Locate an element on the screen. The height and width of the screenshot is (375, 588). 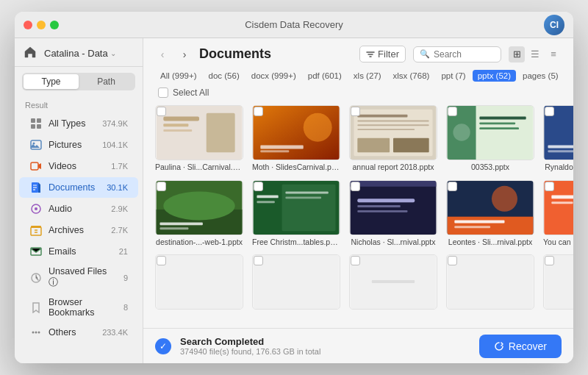
file-item: destination-...-web-1.pptx is located at coordinates (199, 213).